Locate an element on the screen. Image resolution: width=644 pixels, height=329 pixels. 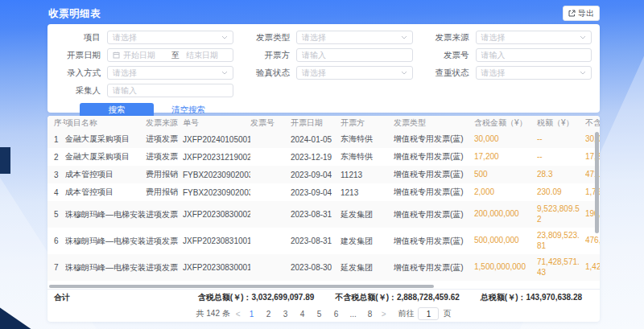
table-cell: 71,428,571.43 is located at coordinates (561, 267).